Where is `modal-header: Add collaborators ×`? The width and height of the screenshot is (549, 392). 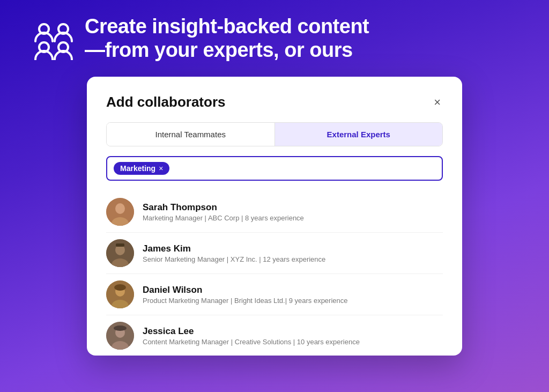 modal-header: Add collaborators × is located at coordinates (274, 102).